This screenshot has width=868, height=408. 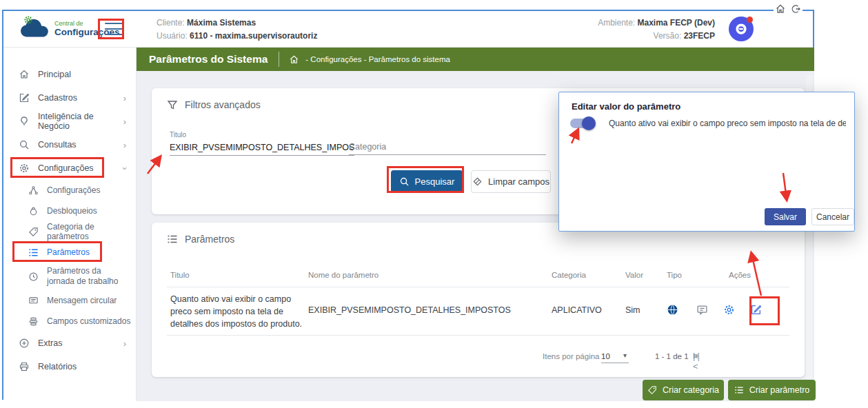 I want to click on sidebar-item-principal: Principal, so click(x=70, y=74).